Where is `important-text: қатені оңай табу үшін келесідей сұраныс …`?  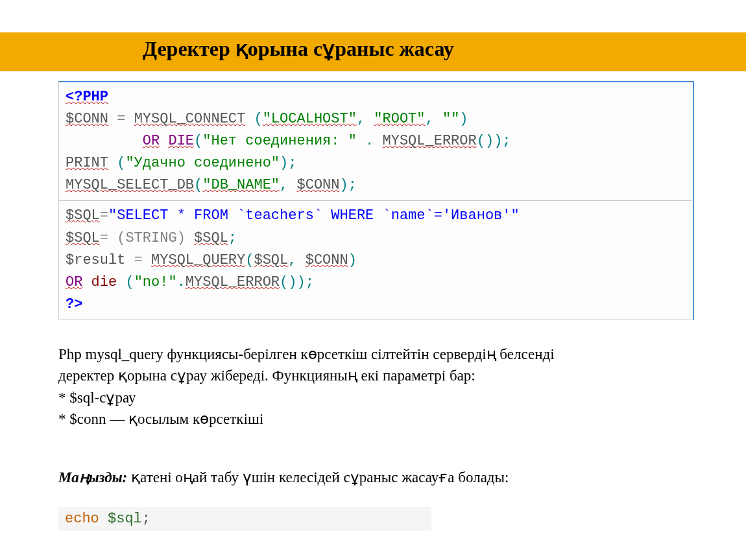
important-text: қатені оңай табу үшін келесідей сұраныс … is located at coordinates (318, 477).